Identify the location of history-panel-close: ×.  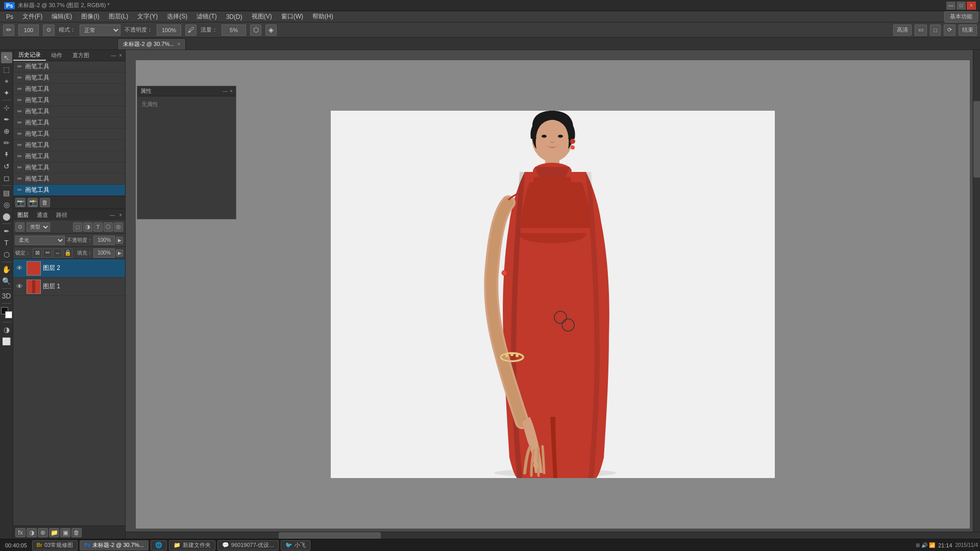
(120, 55).